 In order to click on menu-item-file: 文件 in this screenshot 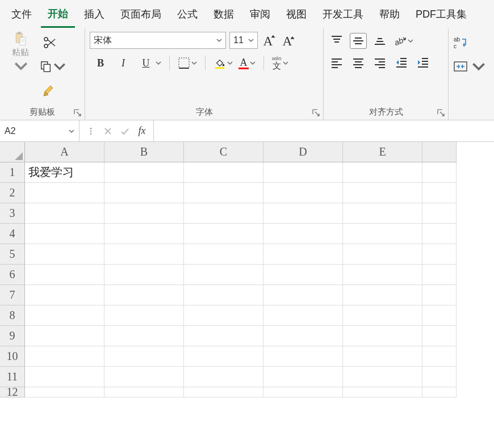, I will do `click(22, 14)`.